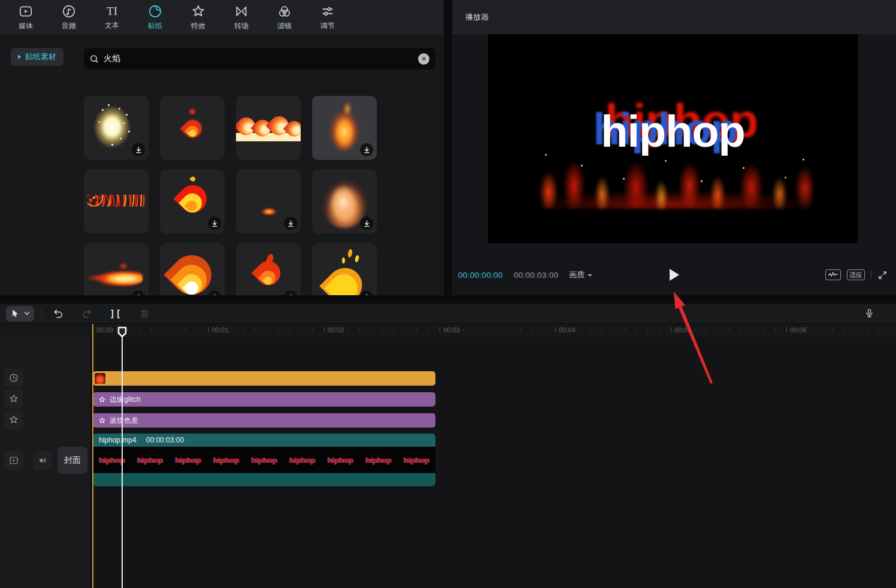 The image size is (896, 588). What do you see at coordinates (448, 331) in the screenshot?
I see `timeline-ruler: 00:0000:0100:0200:0300:0400:0500:06` at bounding box center [448, 331].